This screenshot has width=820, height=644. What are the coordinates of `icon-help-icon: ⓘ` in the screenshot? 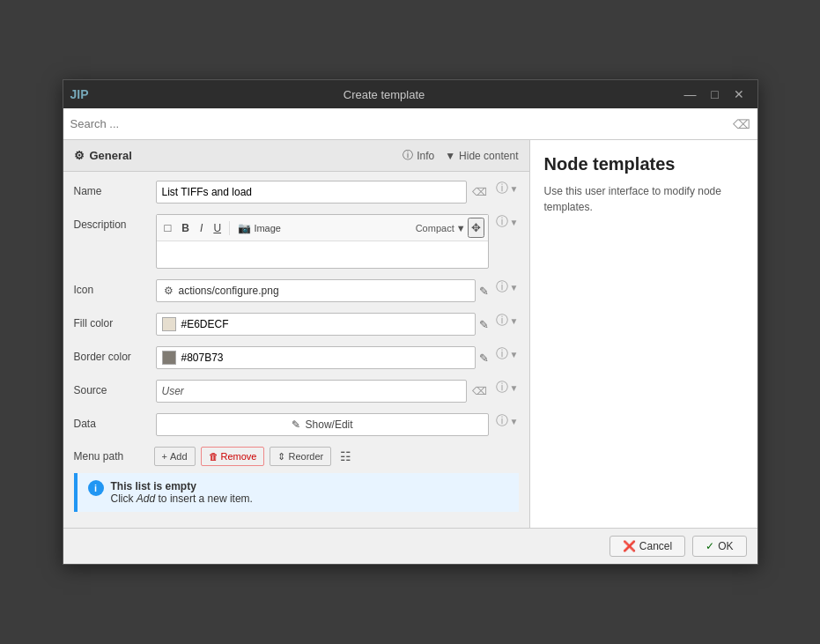 It's located at (502, 287).